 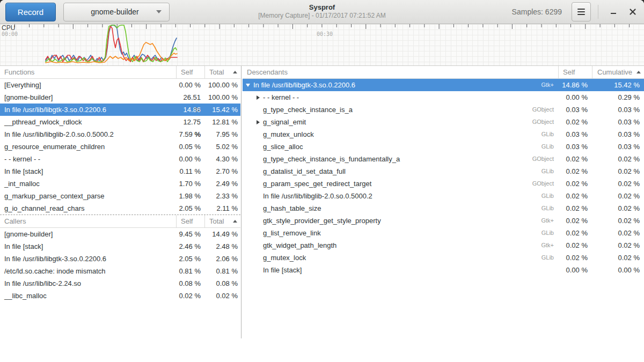 I want to click on callers-self-column-header: Self, so click(x=190, y=221).